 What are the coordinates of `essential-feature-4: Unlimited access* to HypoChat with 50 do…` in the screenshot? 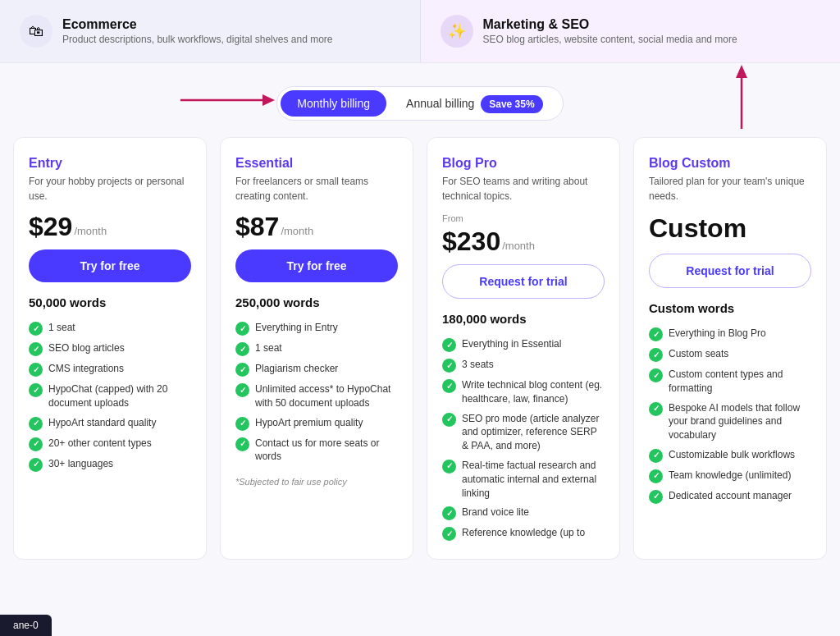 It's located at (317, 396).